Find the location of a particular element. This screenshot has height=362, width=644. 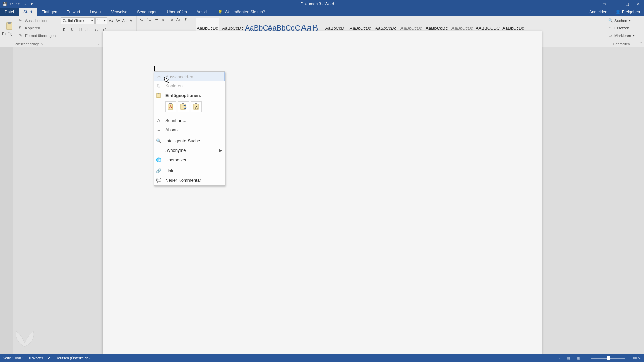

tab-insert: Einfügen is located at coordinates (49, 12).